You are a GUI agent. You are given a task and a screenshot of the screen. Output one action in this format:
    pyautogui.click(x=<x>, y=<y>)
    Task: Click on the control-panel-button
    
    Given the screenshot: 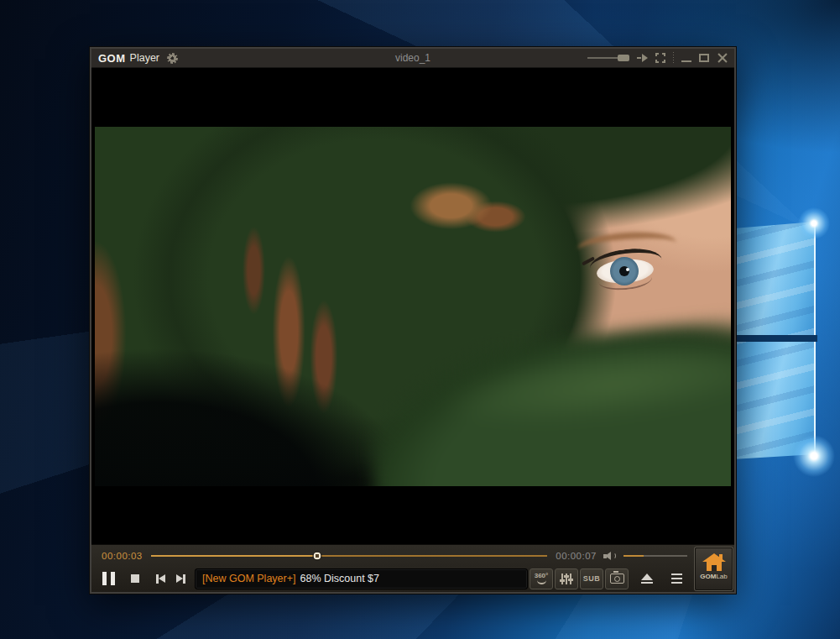 What is the action you would take?
    pyautogui.click(x=566, y=579)
    